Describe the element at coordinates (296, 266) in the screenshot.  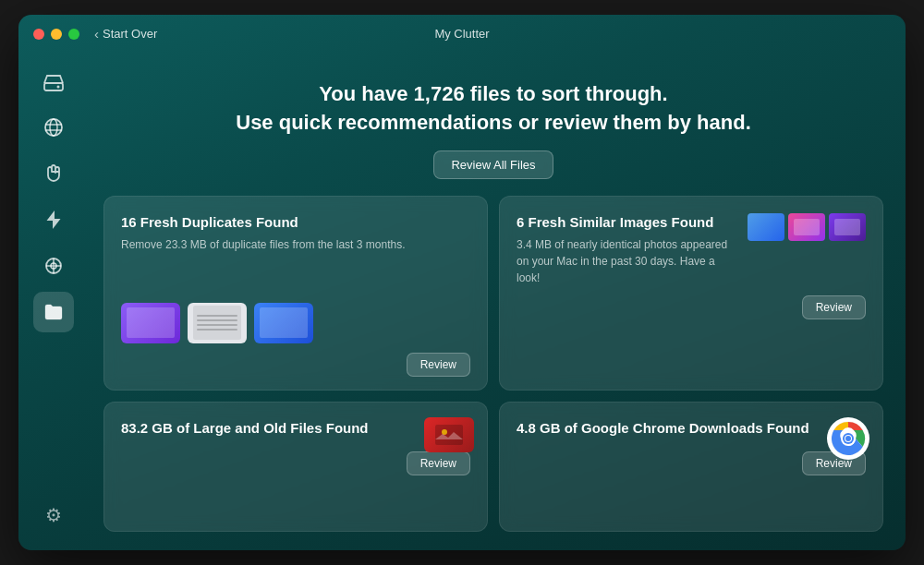
I see `duplicates-card-desc: Remove 23.3 MB of duplicate files from t…` at that location.